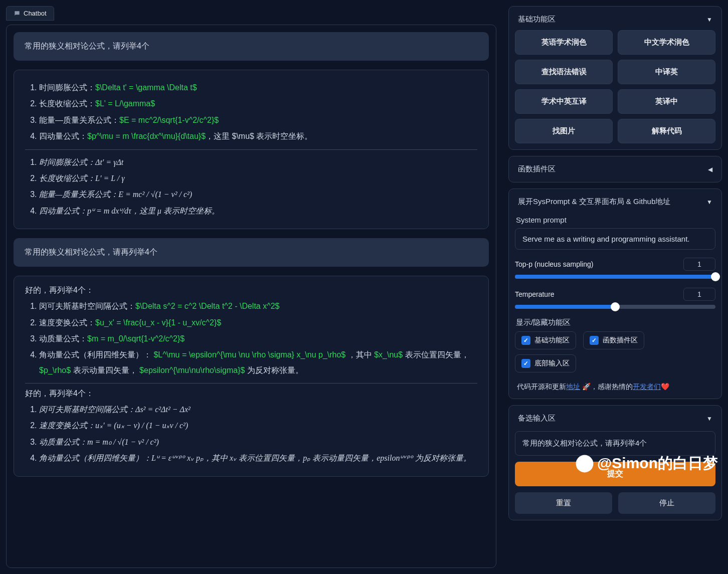 The width and height of the screenshot is (728, 574). What do you see at coordinates (594, 202) in the screenshot?
I see `panel-sysprompt-title: 展开SysPrompt & 交互界面布局 & Github地址` at bounding box center [594, 202].